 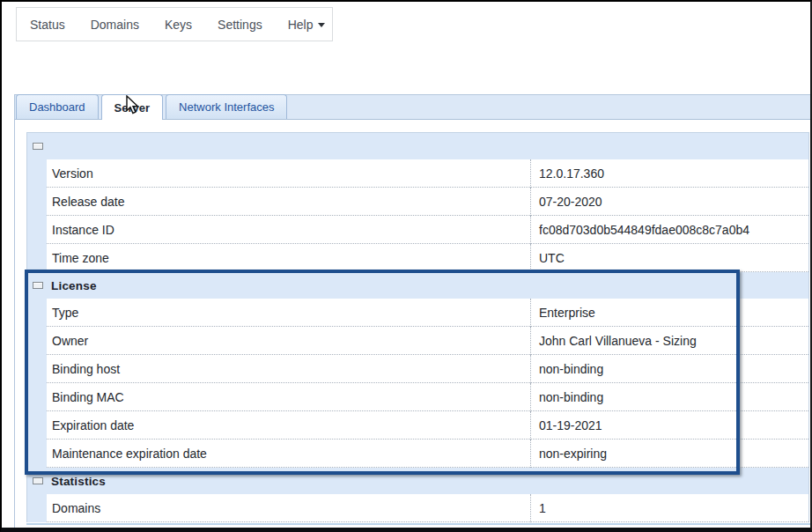 What do you see at coordinates (669, 454) in the screenshot?
I see `property-value: non-expiring` at bounding box center [669, 454].